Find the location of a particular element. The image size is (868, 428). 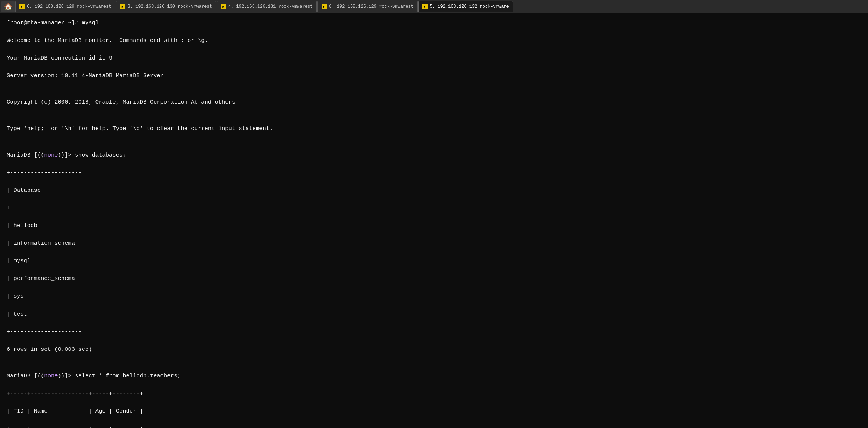

terminal-line-25: +-----+-----------------+-----+--------+ is located at coordinates (434, 426).